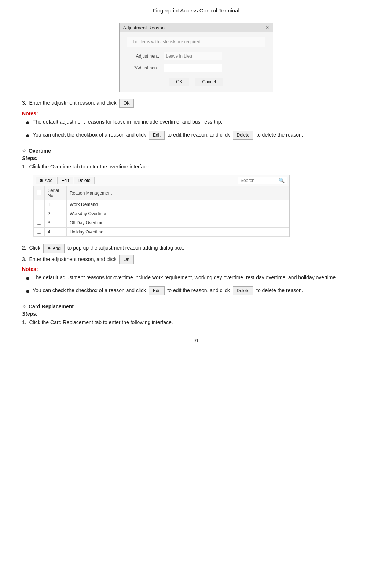  What do you see at coordinates (161, 205) in the screenshot?
I see `table-row: 1 Work Demand` at bounding box center [161, 205].